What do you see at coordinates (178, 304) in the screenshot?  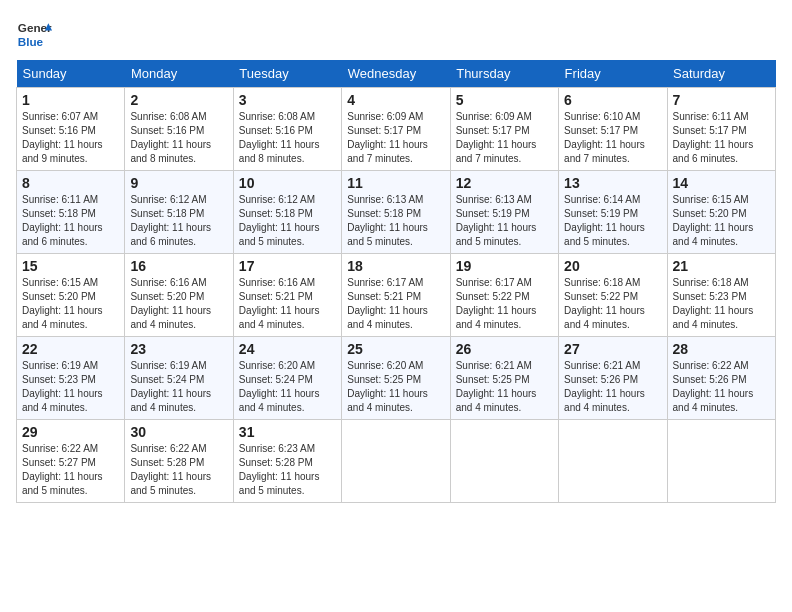 I see `day-info: Sunrise: 6:16 AMSunset: 5:20 PMDaylight:…` at bounding box center [178, 304].